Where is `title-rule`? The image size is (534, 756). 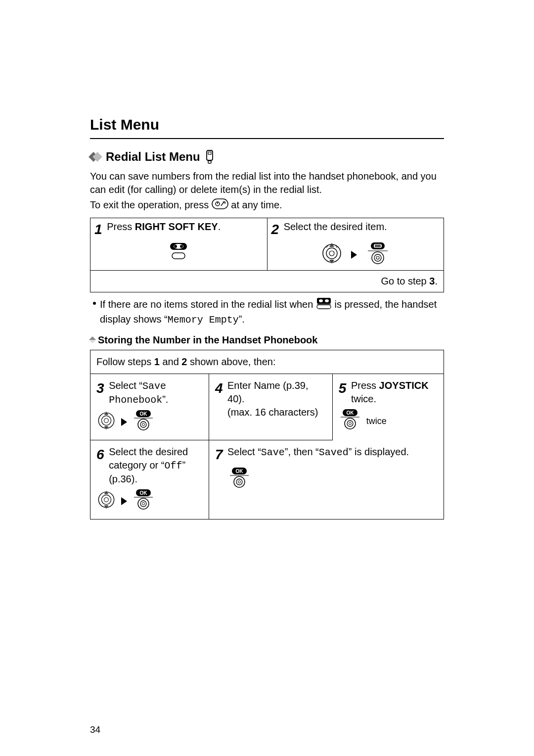
title-rule is located at coordinates (267, 139).